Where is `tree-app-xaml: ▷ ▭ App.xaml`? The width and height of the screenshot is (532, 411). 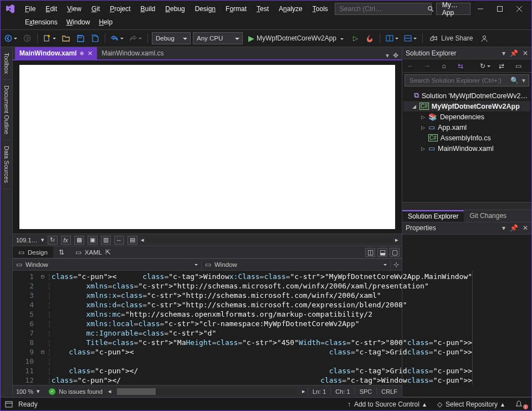
tree-app-xaml: ▷ ▭ App.xaml is located at coordinates (467, 128).